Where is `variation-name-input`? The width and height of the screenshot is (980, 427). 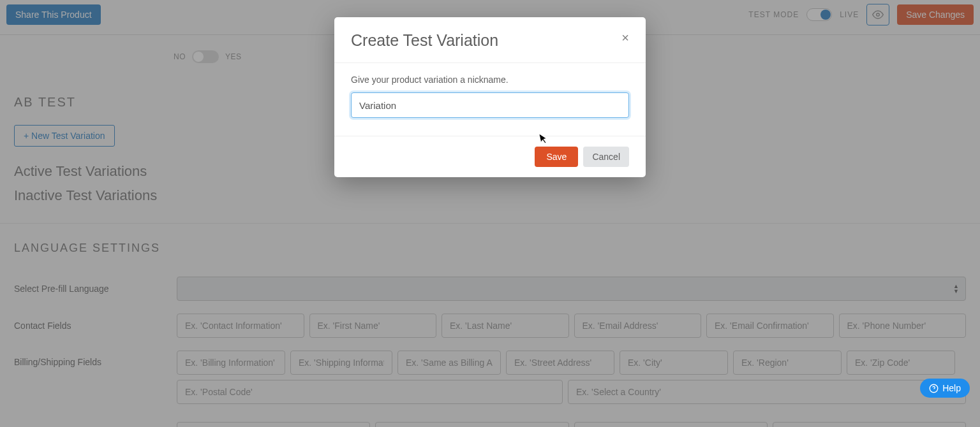
variation-name-input is located at coordinates (490, 105).